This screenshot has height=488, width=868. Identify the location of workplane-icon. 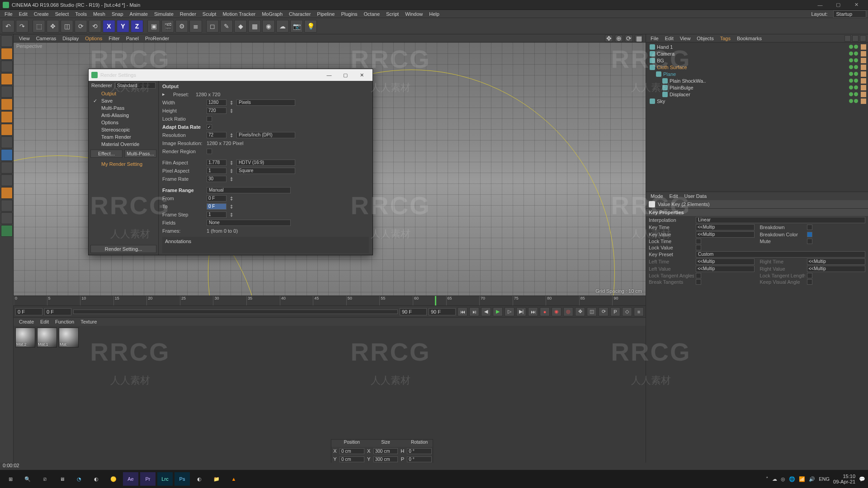
(7, 79).